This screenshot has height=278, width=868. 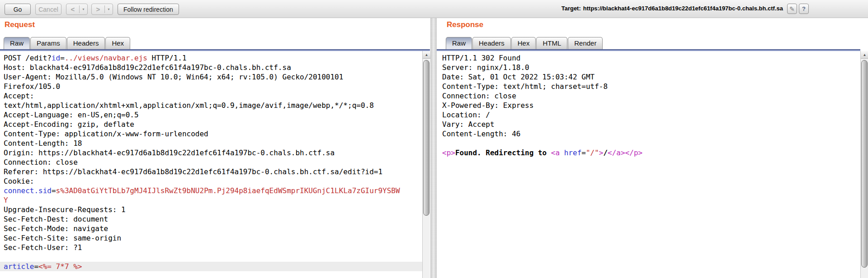 What do you see at coordinates (434, 148) in the screenshot?
I see `panel-splitter` at bounding box center [434, 148].